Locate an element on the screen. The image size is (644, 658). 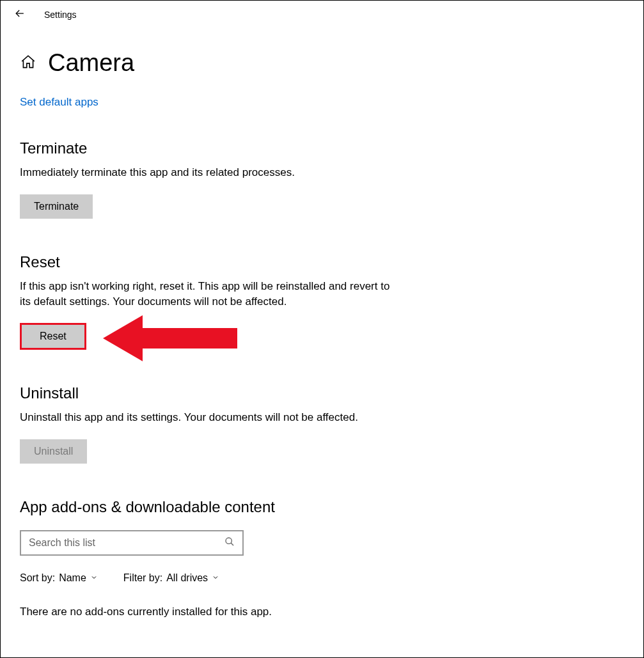
window-title: Settings is located at coordinates (60, 15).